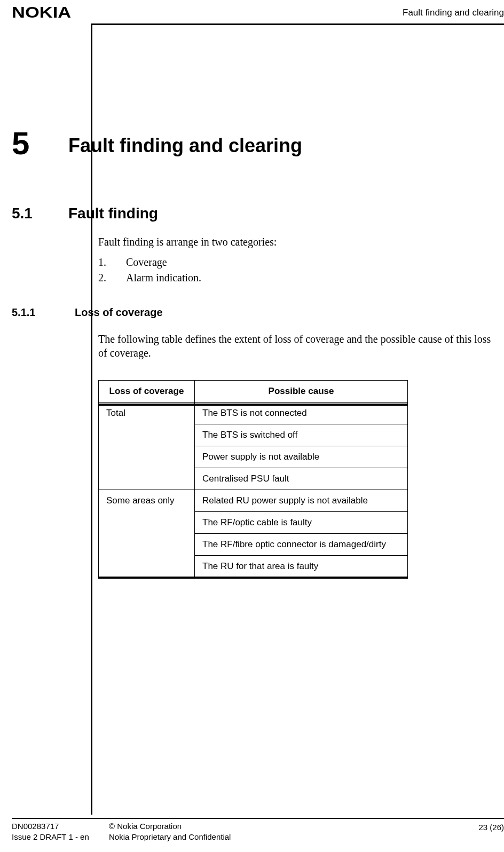 The image size is (504, 852). I want to click on footer-confidential: Nokia Proprietary and Confidential, so click(170, 837).